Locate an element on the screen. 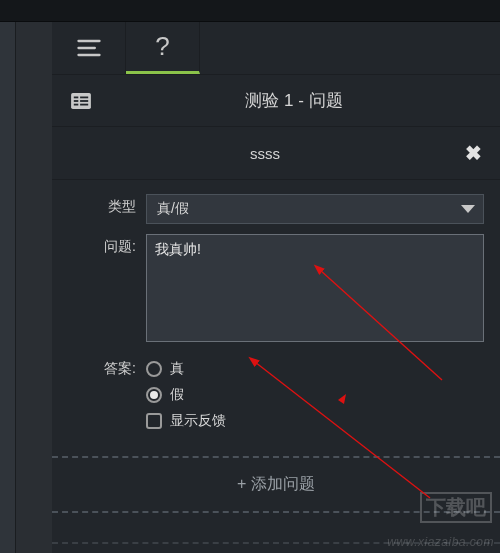 This screenshot has width=500, height=553. watermark-box: 下载吧 is located at coordinates (456, 508).